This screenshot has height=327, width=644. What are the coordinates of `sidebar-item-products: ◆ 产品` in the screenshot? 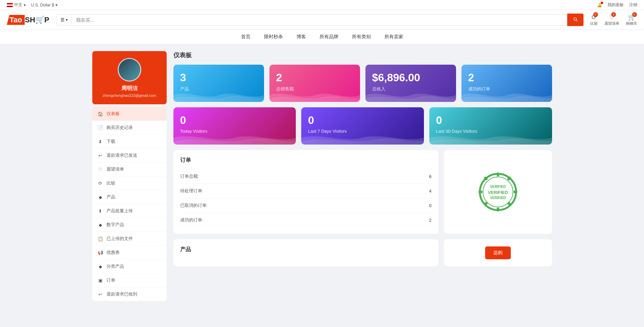 It's located at (129, 197).